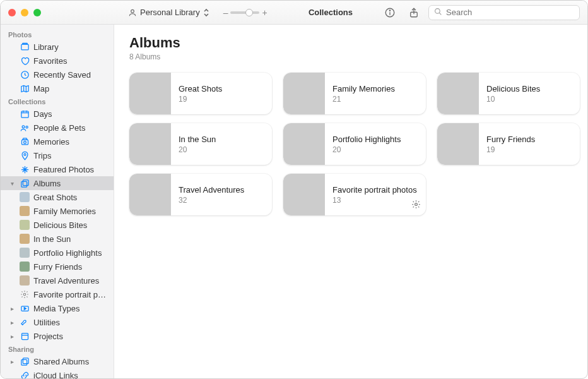 Image resolution: width=588 pixels, height=379 pixels. I want to click on thumbnail-zoom-slider: – +, so click(245, 13).